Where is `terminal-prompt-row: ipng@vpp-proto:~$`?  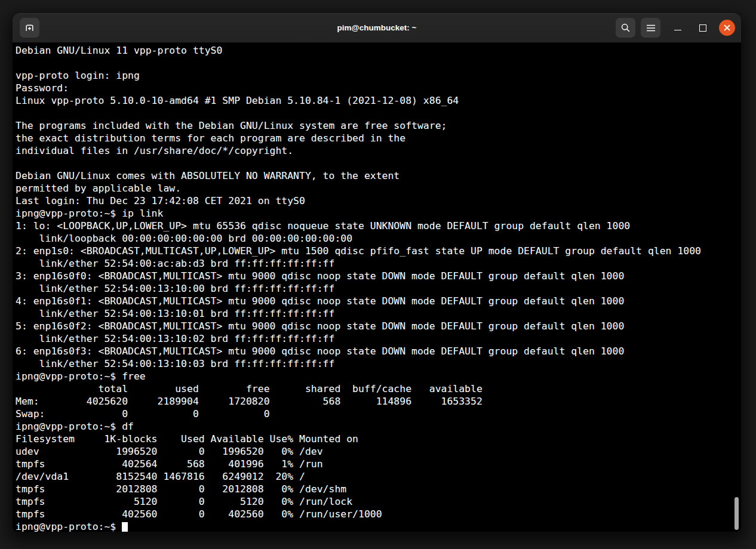 terminal-prompt-row: ipng@vpp-proto:~$ is located at coordinates (379, 526).